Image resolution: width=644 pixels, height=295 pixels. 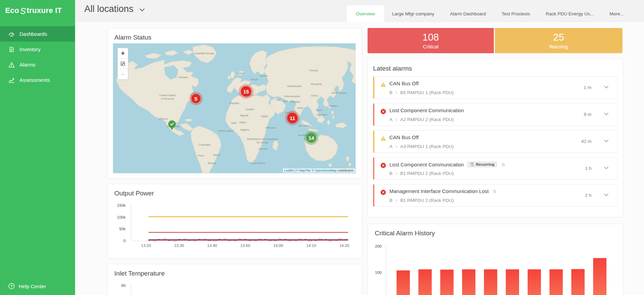 What do you see at coordinates (366, 14) in the screenshot?
I see `tab-overview: Overview` at bounding box center [366, 14].